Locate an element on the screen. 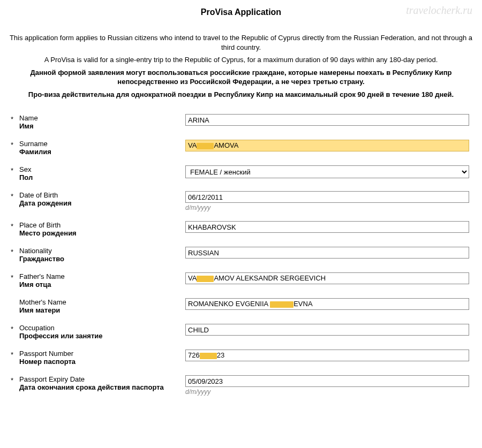 The height and width of the screenshot is (448, 482). intro-line-4-ru: Про-виза действительна для однократной п… is located at coordinates (241, 95).